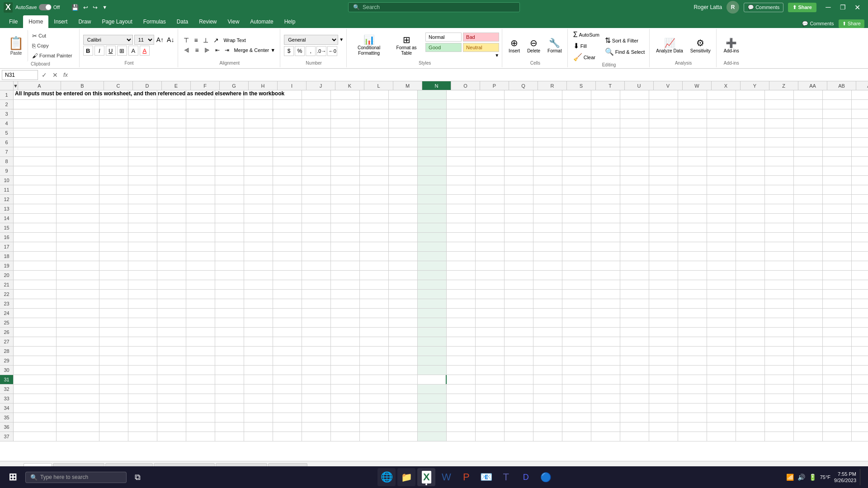  I want to click on col-header-C: C, so click(118, 86).